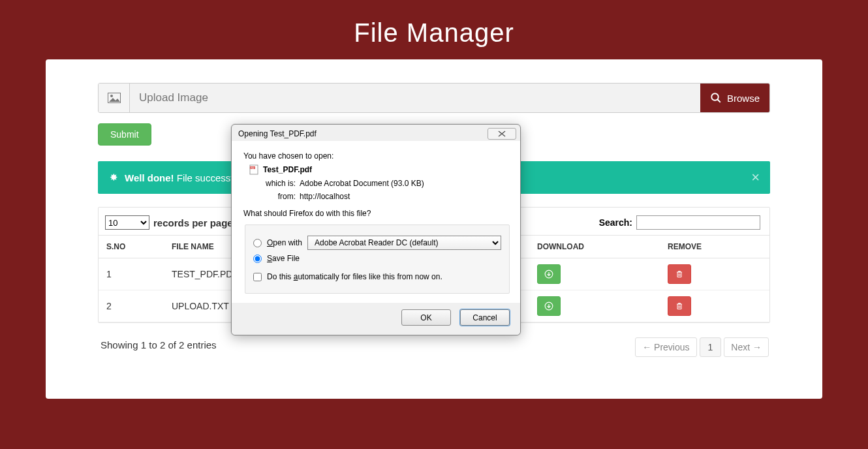  Describe the element at coordinates (114, 178) in the screenshot. I see `sparkle-icon: ✸` at that location.